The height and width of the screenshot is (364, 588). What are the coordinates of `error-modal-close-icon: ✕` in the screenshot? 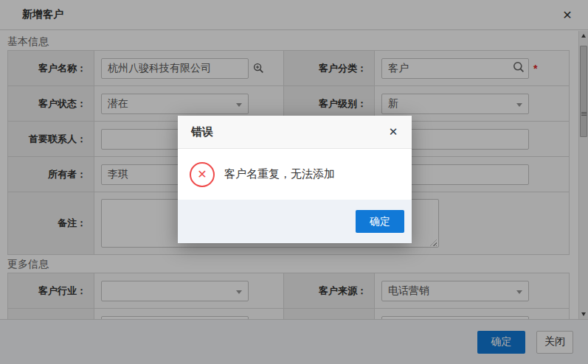 It's located at (393, 132).